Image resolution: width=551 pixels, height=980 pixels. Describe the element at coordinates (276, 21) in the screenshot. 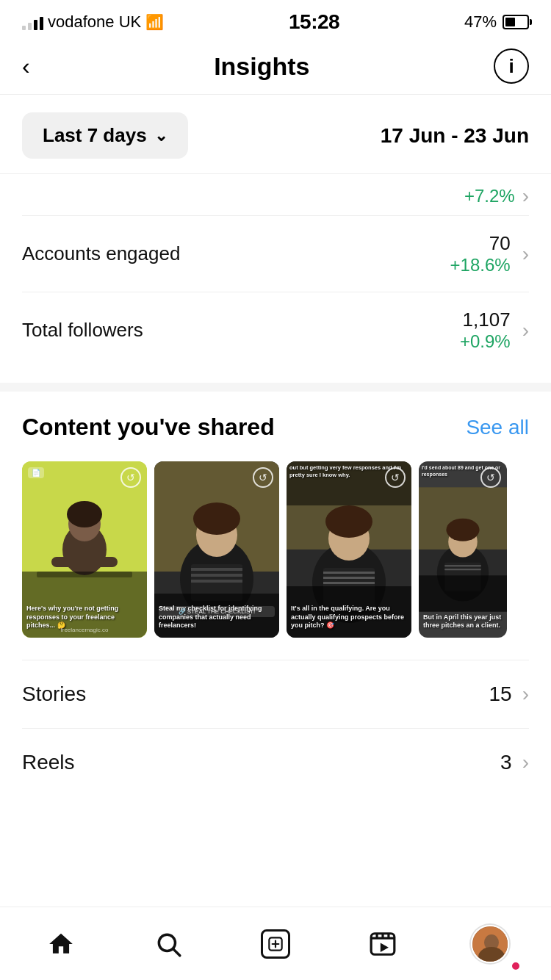

I see `status-bar: vodafone UK 📶 15:28 47%` at that location.